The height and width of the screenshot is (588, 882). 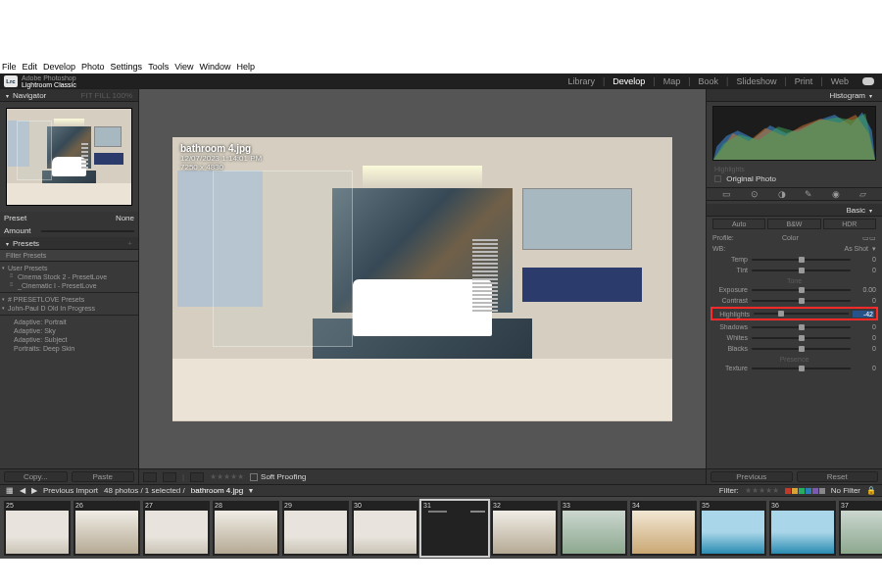 I want to click on preset-item: Cinema Stock 2 - PresetLove, so click(x=69, y=276).